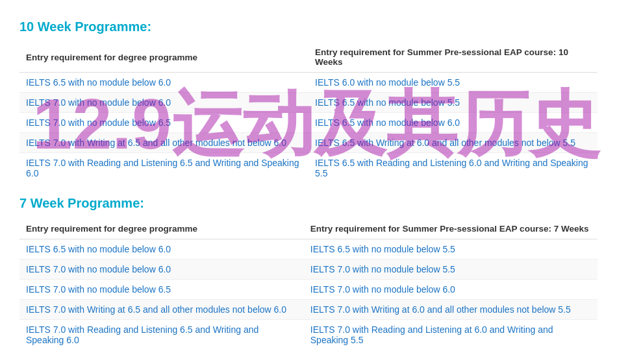 This screenshot has width=617, height=364. I want to click on cell-right: IELTS 6.5 with no module below 6.0, so click(453, 123).